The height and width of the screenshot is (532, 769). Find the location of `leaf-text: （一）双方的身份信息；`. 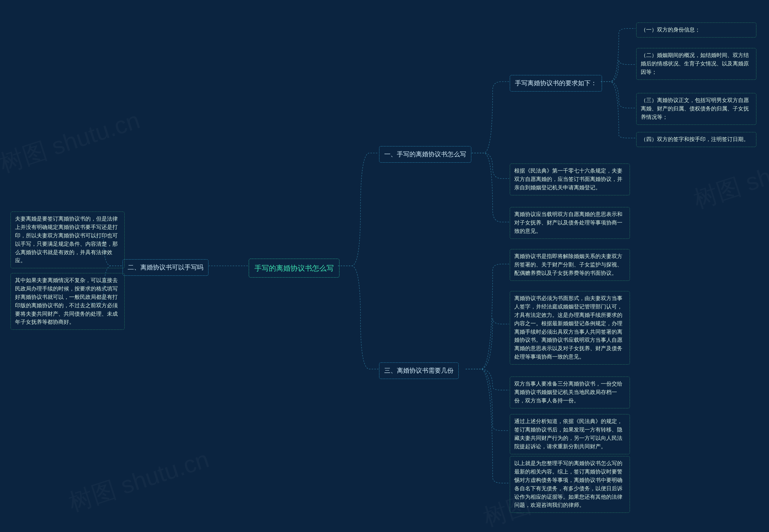

leaf-text: （一）双方的身份信息； is located at coordinates (671, 30).